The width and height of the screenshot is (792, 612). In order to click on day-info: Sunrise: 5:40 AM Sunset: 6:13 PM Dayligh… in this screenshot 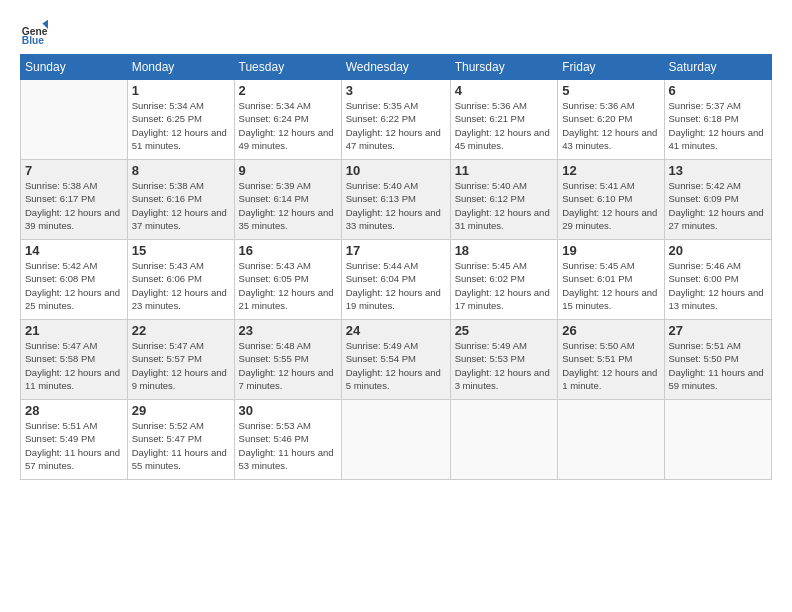, I will do `click(396, 206)`.